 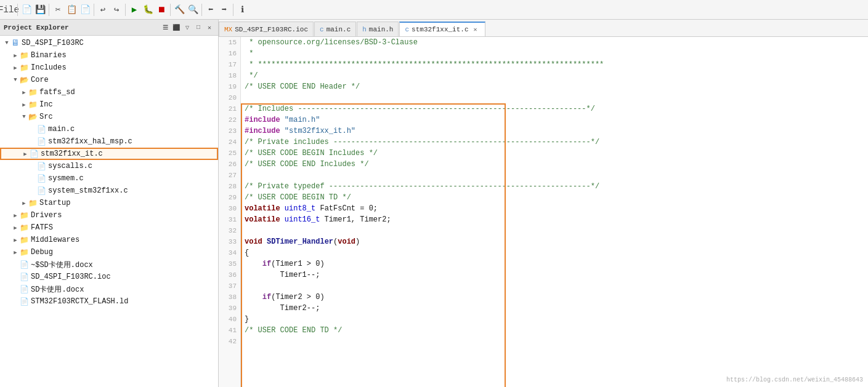 What do you see at coordinates (33, 142) in the screenshot?
I see `tree-arrow-hal-msp` at bounding box center [33, 142].